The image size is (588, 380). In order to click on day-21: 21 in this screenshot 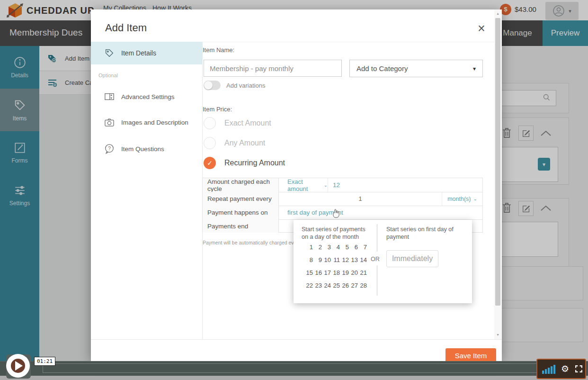, I will do `click(363, 275)`.